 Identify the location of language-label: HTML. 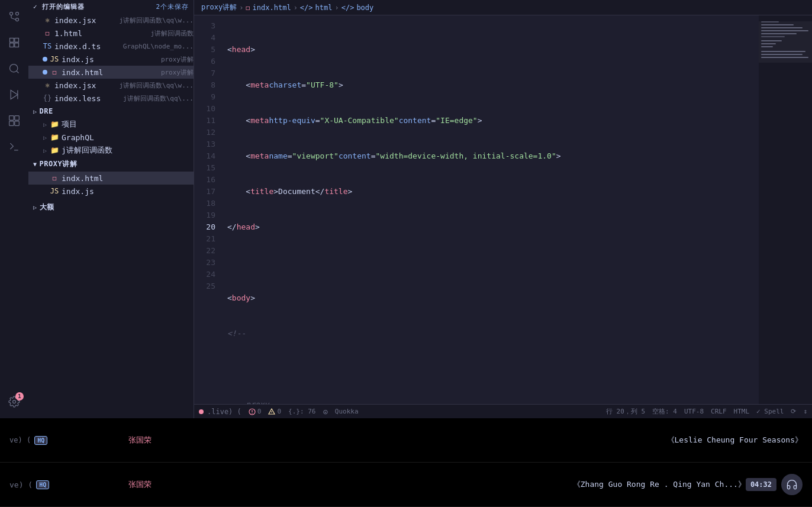
(742, 412).